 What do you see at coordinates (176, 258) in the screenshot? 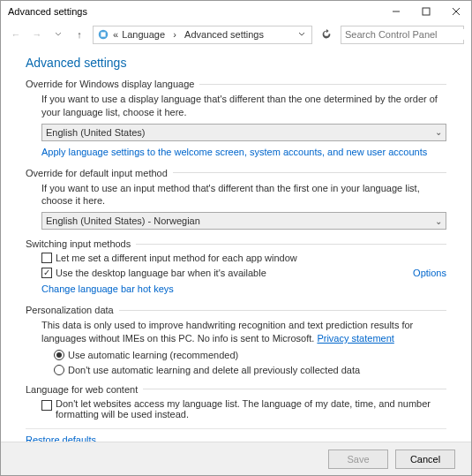
I see `checkbox-label: Let me set a different input method for …` at bounding box center [176, 258].